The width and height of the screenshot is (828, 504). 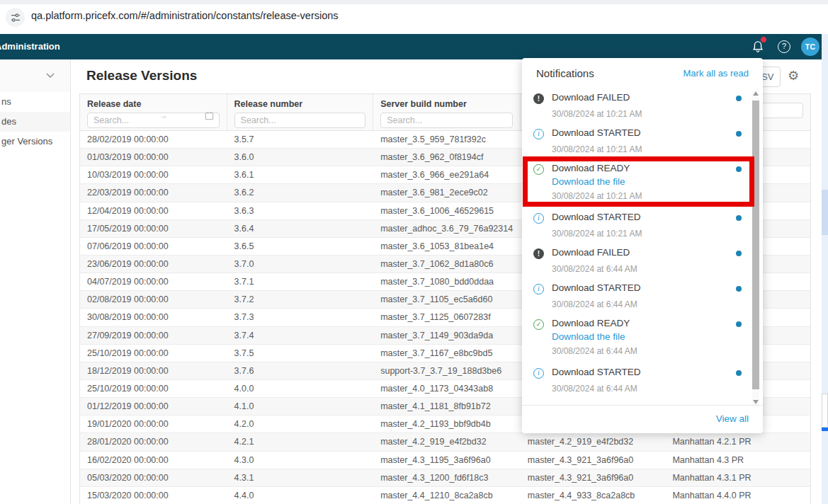 What do you see at coordinates (300, 389) in the screenshot?
I see `cell-release-number: 4.0.0` at bounding box center [300, 389].